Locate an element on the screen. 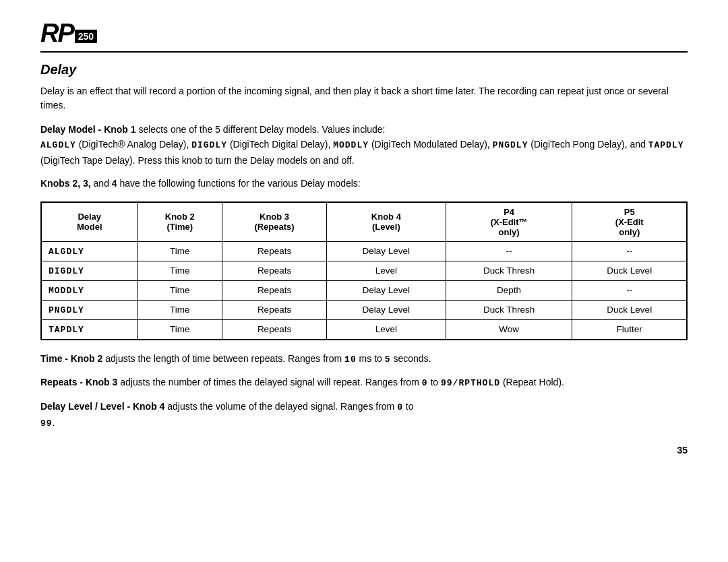  knobs-bold-4: 4 is located at coordinates (115, 183).